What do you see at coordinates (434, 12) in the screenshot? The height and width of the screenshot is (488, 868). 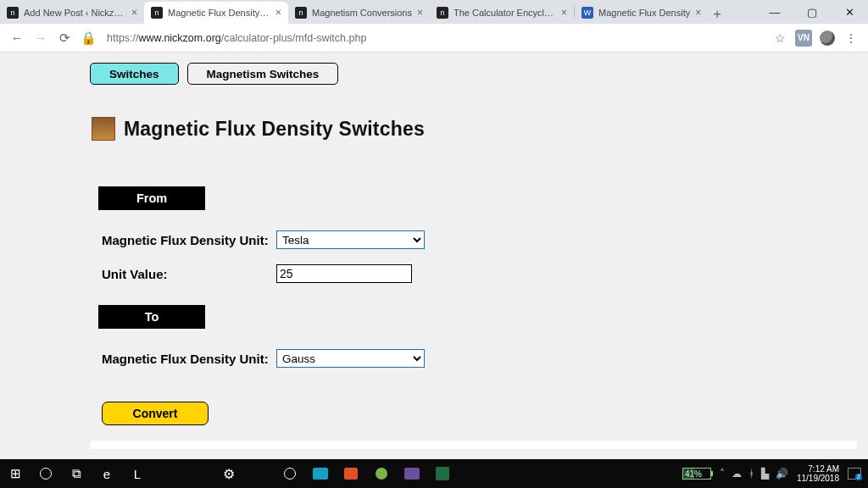 I see `browser-tabstrip: n Add New Post ‹ Nickzom Blog × n Magnet…` at bounding box center [434, 12].